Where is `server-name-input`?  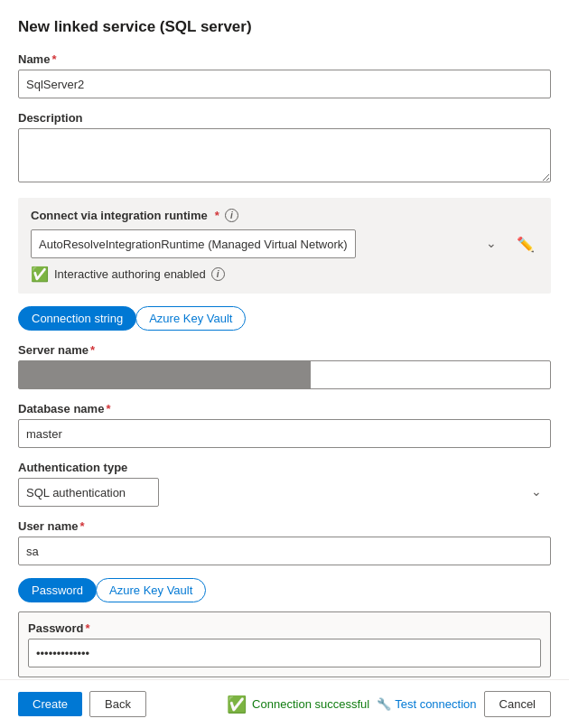
server-name-input is located at coordinates (284, 375).